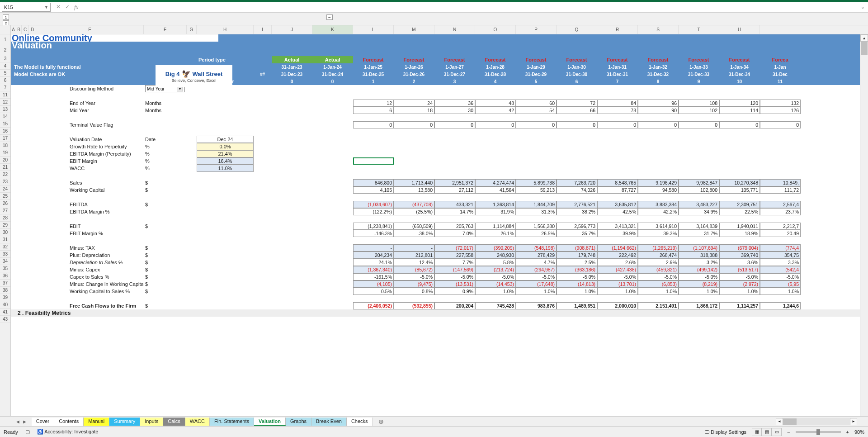 This screenshot has height=437, width=868. Describe the element at coordinates (152, 422) in the screenshot. I see `tab-inputs: Inputs` at that location.